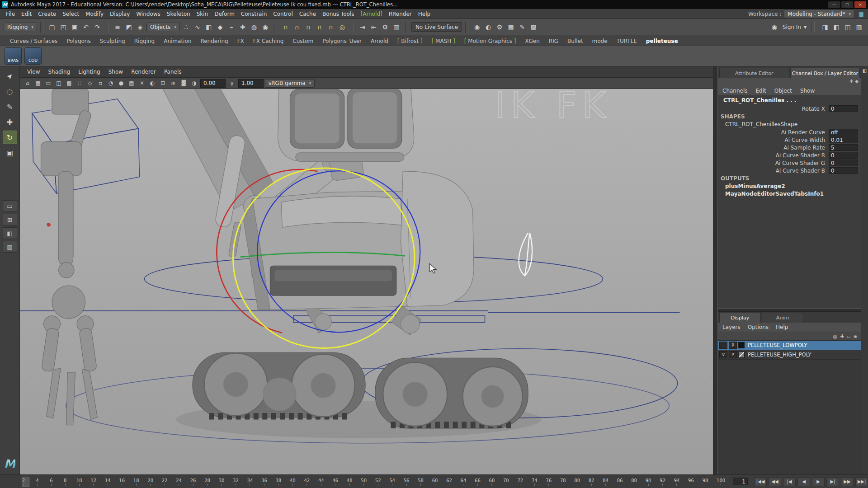 Image resolution: width=868 pixels, height=488 pixels. I want to click on surfaces-mask-icon: ◧, so click(209, 27).